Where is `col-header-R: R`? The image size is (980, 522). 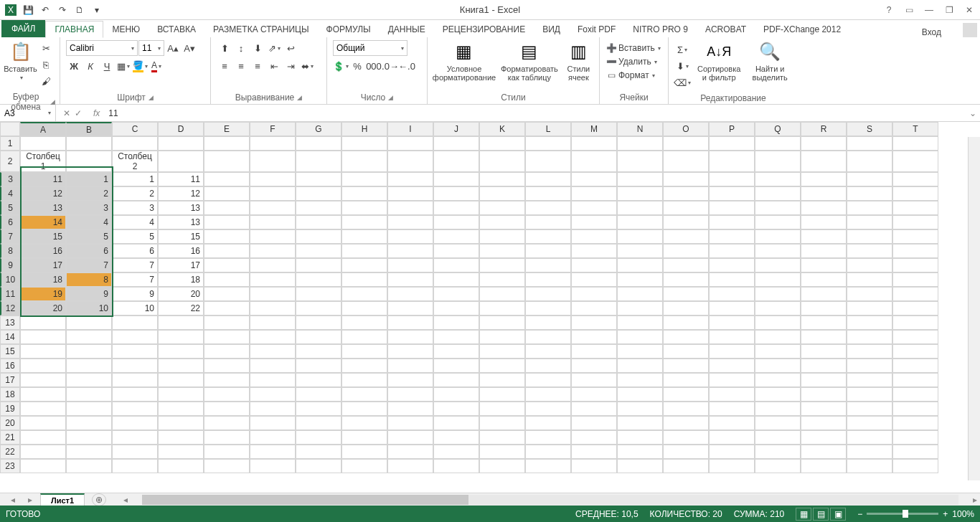 col-header-R: R is located at coordinates (824, 129).